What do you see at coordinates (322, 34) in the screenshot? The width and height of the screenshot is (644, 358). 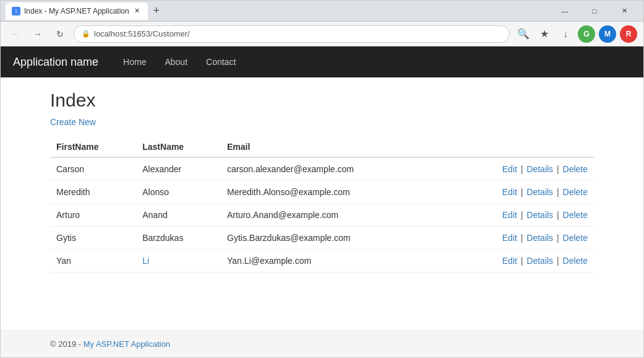 I see `address-bar: ← → ↻ 🔒 localhost:51653/Customer/ 🔍 ★ ↓ …` at bounding box center [322, 34].